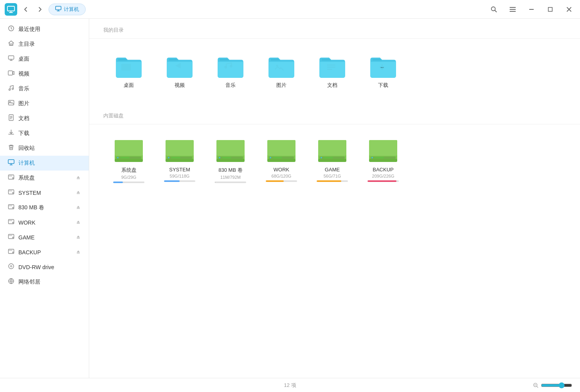 The height and width of the screenshot is (392, 580). I want to click on disk-bar-fill-work, so click(275, 181).